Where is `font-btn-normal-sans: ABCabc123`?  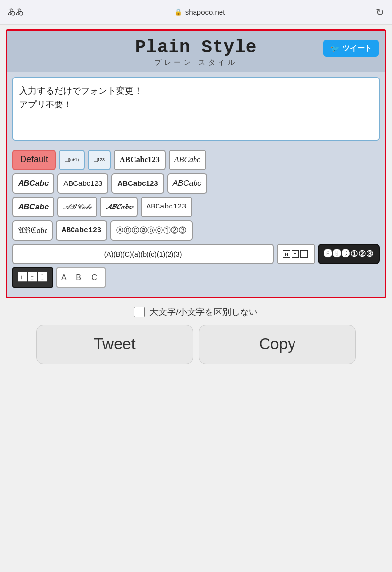 font-btn-normal-sans: ABCabc123 is located at coordinates (83, 183).